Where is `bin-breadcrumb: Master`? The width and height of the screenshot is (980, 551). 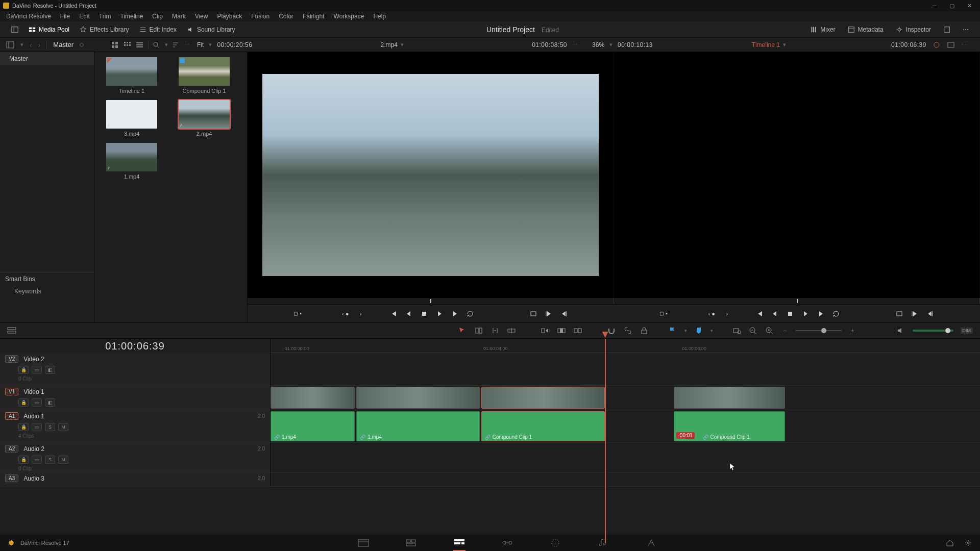 bin-breadcrumb: Master is located at coordinates (63, 45).